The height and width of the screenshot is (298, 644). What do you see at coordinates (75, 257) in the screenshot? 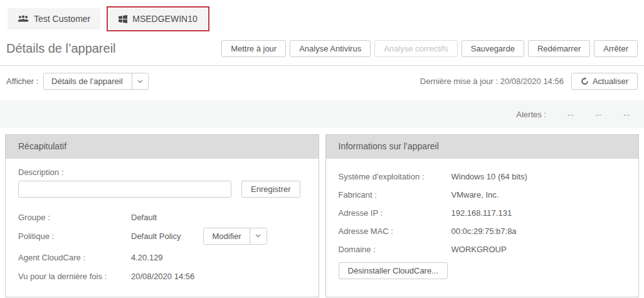
I see `agent-label: Agent CloudCare :` at bounding box center [75, 257].